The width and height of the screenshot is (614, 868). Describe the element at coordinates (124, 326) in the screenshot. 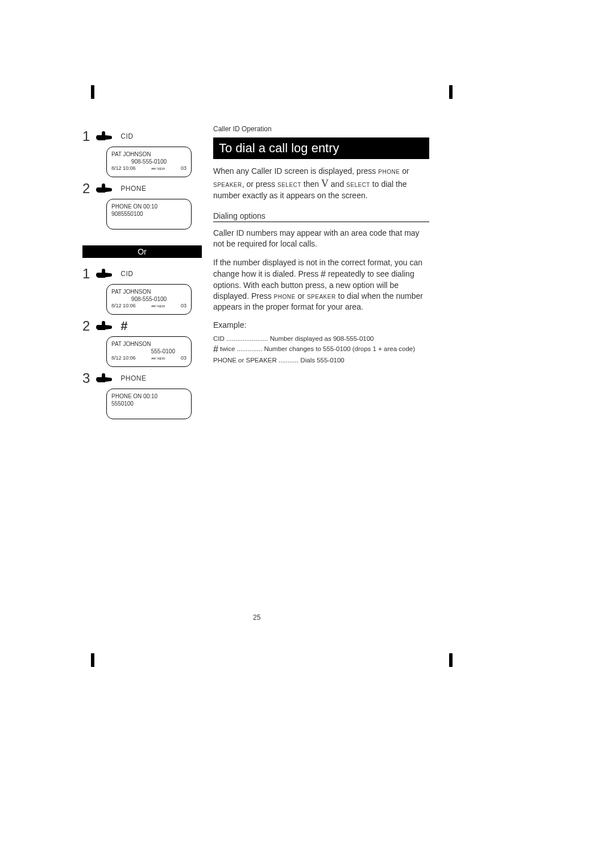

I see `step-label-hash: #` at that location.